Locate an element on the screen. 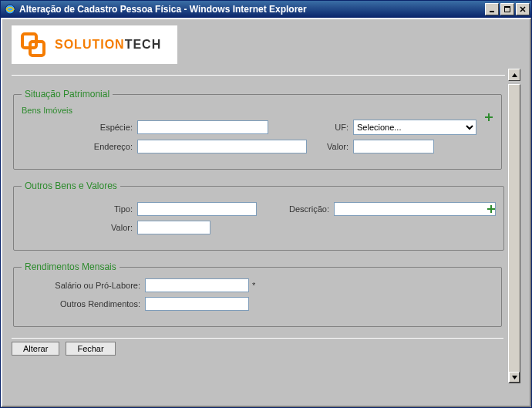 The width and height of the screenshot is (532, 408). logo-icon is located at coordinates (33, 45).